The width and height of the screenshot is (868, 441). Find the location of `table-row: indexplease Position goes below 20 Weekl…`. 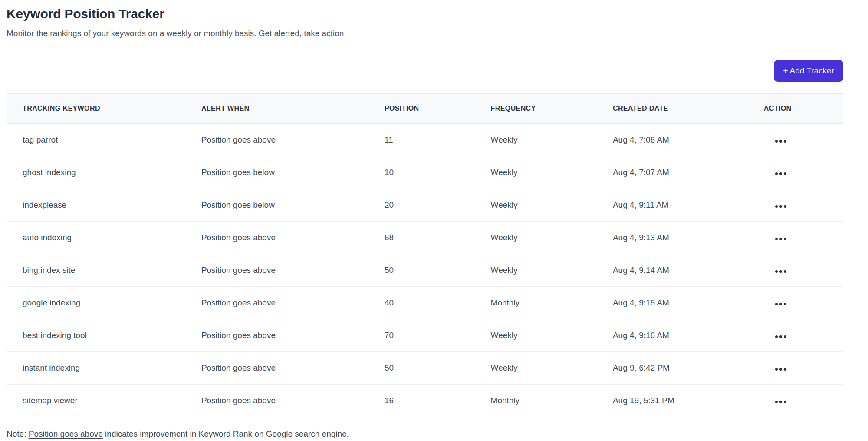

table-row: indexplease Position goes below 20 Weekl… is located at coordinates (425, 205).